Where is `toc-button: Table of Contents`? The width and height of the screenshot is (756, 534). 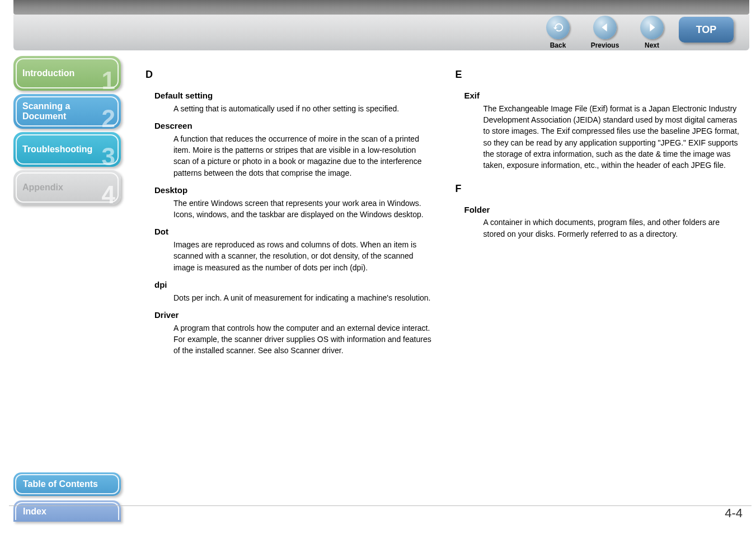
toc-button: Table of Contents is located at coordinates (67, 484).